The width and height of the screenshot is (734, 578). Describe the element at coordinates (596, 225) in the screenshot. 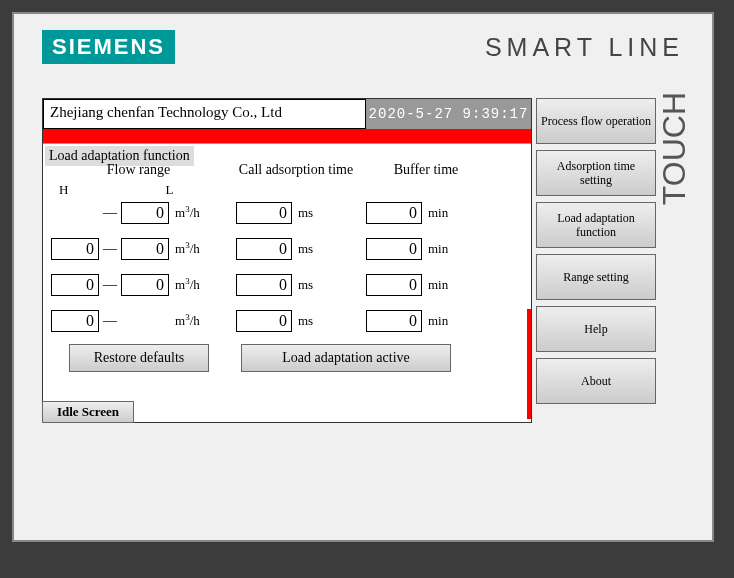

I see `side-menu-load-adaptation-function: Load adaptation function` at that location.